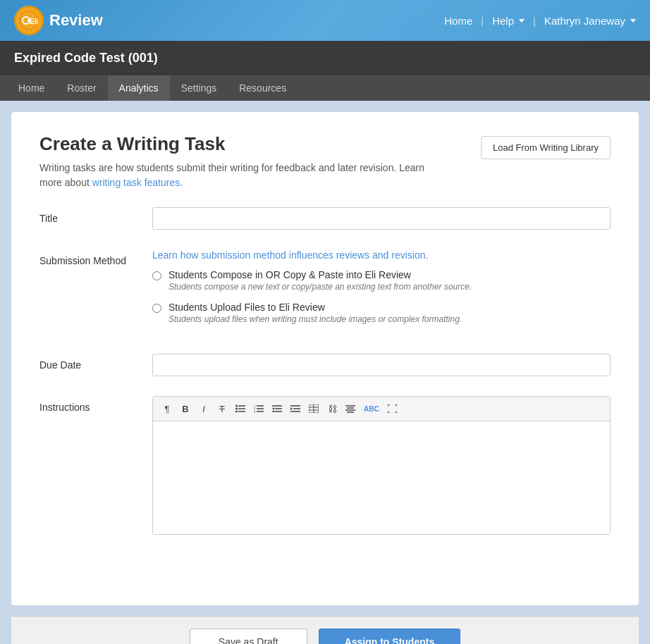  I want to click on load-library-button: Load From Writing Library, so click(546, 148).